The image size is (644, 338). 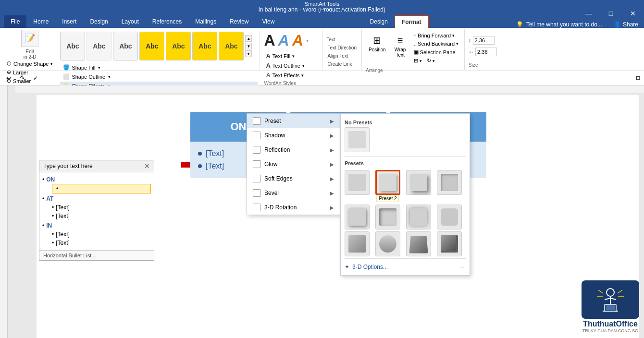 What do you see at coordinates (293, 207) in the screenshot?
I see `dropdown-item-3d-rotation: 3-D Rotation ▶` at bounding box center [293, 207].